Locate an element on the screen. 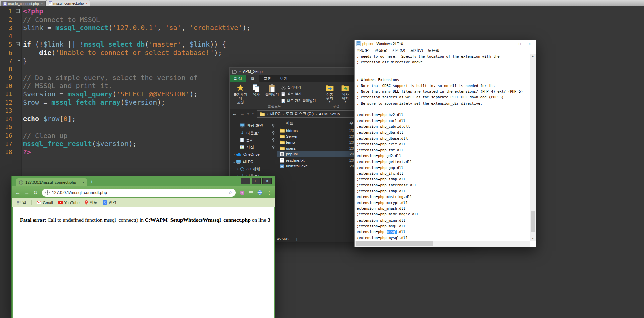 Image resolution: width=644 pixels, height=318 pixels. editor-tab-oracle_connect.php: oracle_connect.php× is located at coordinates (23, 3).